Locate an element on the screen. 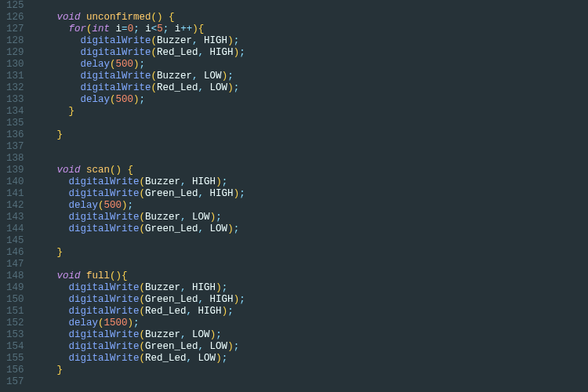 Image resolution: width=588 pixels, height=392 pixels. token-funcname: full is located at coordinates (98, 276).